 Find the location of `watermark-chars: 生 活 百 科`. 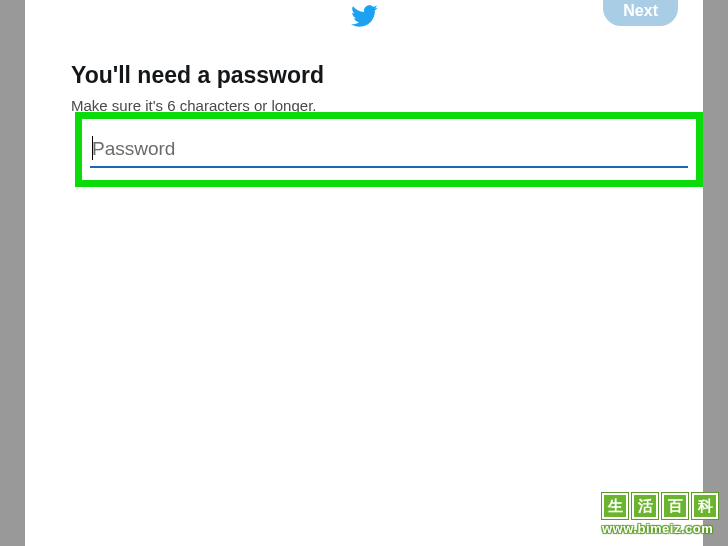

watermark-chars: 生 活 百 科 is located at coordinates (660, 506).